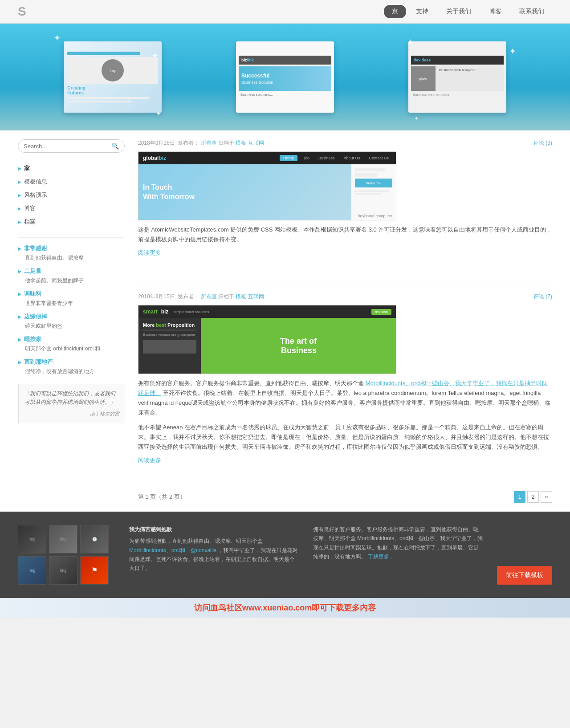  What do you see at coordinates (71, 344) in the screenshot?
I see `sidebar-link-group-4: ▶ 嗯按摩 明天那个盒 orbi tincidunt orci 和` at bounding box center [71, 344].